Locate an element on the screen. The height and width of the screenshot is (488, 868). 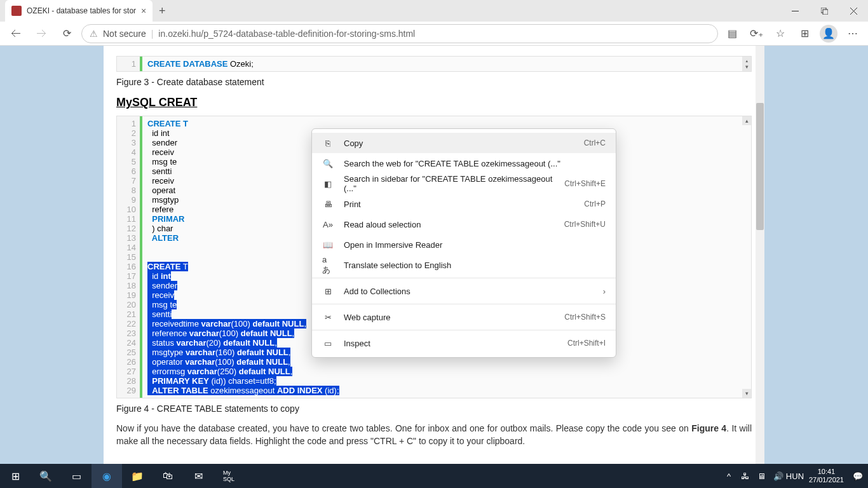
ctx-translate: aあ Translate selection to English is located at coordinates (464, 265).